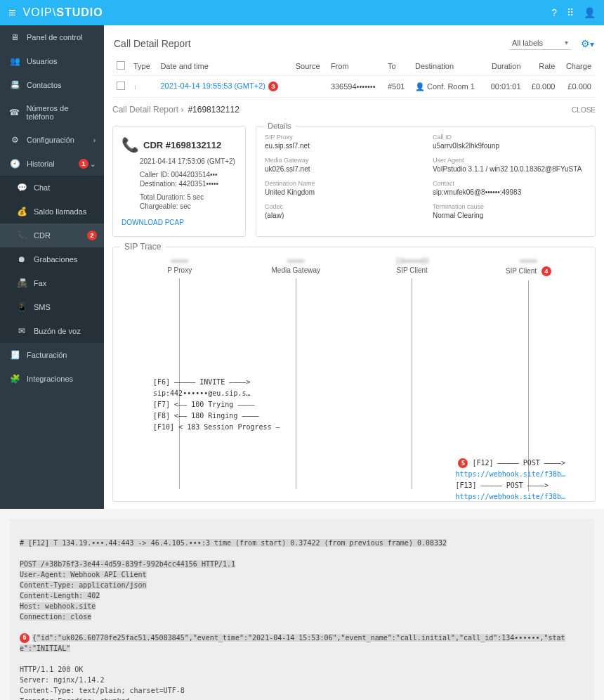  What do you see at coordinates (22, 259) in the screenshot?
I see `sidebar-icon: ⏺` at bounding box center [22, 259].